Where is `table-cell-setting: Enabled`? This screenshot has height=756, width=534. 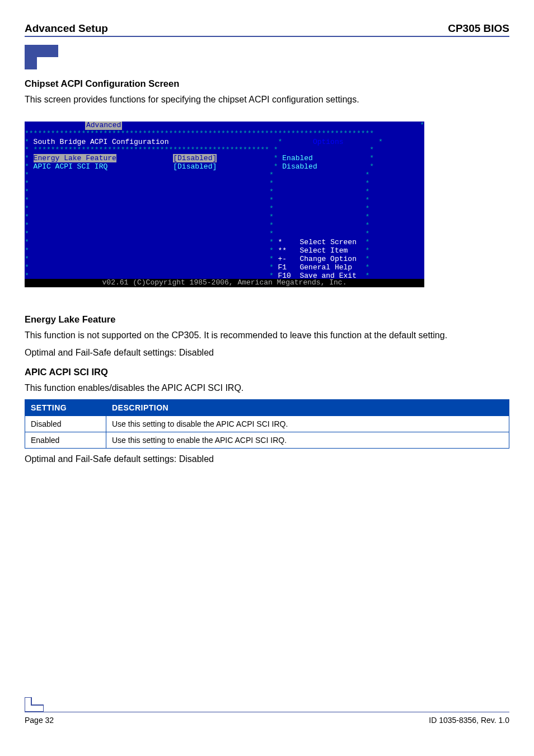 table-cell-setting: Enabled is located at coordinates (66, 440).